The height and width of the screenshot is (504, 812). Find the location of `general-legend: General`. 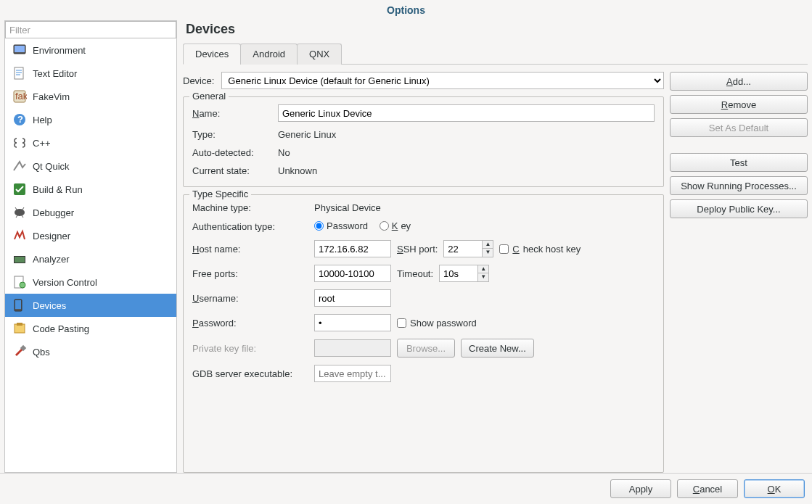

general-legend: General is located at coordinates (209, 96).